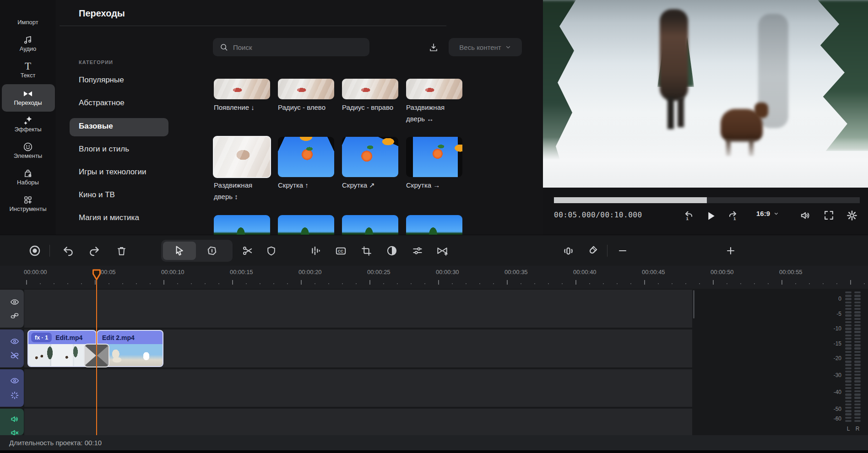 The image size is (868, 453). I want to click on playhead-line, so click(97, 352).